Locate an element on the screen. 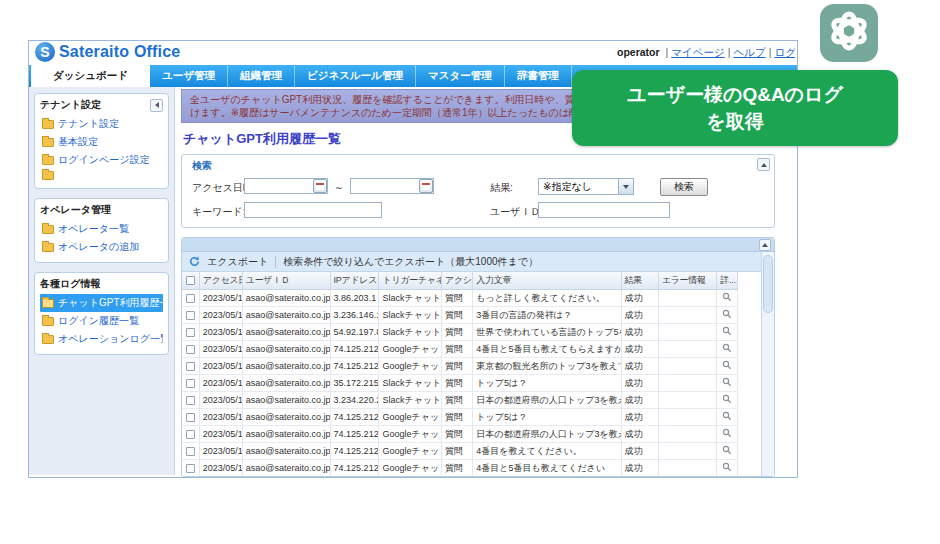  column-header-8: 詳... is located at coordinates (728, 280).